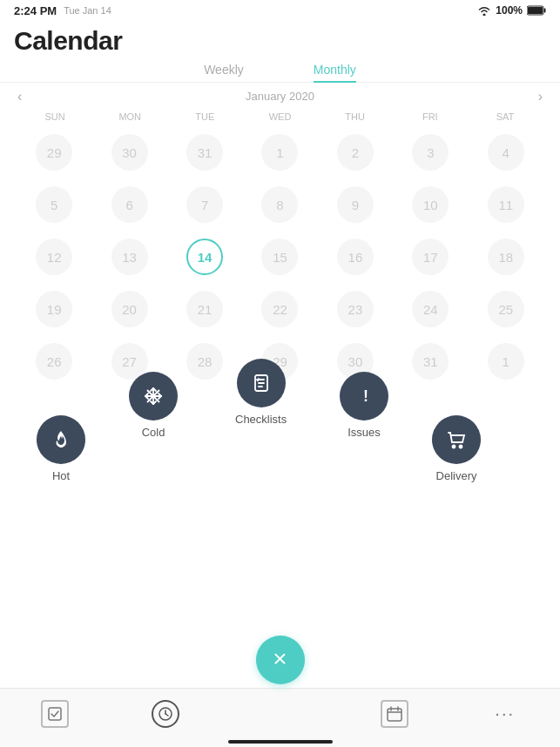 The width and height of the screenshot is (560, 747). Describe the element at coordinates (205, 205) in the screenshot. I see `calendar-cell: 7` at that location.